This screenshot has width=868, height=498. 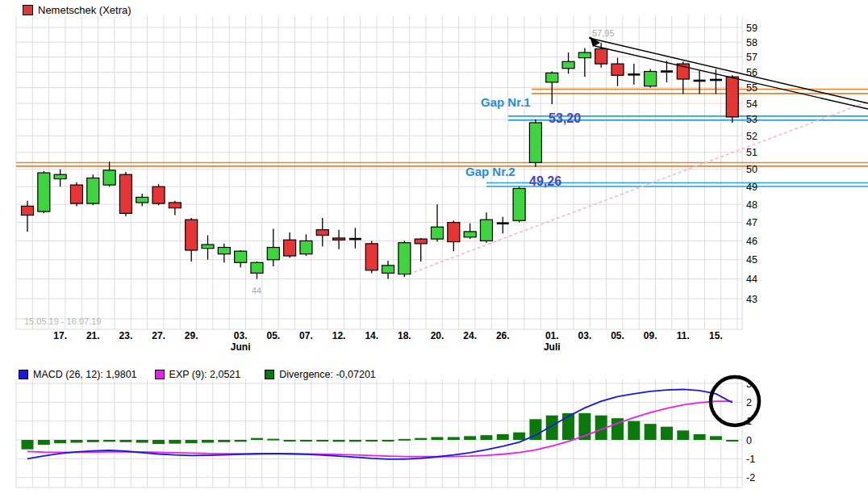 I want to click on axis-label: 29., so click(x=192, y=336).